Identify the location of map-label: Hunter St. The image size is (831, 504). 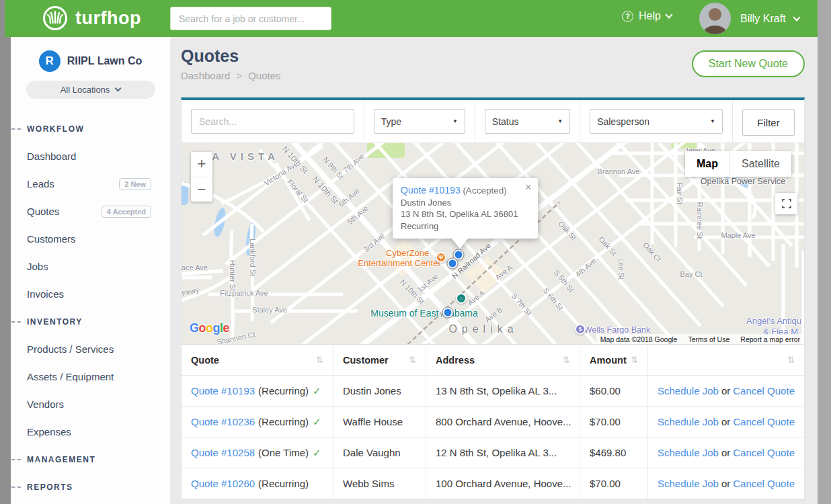
(233, 276).